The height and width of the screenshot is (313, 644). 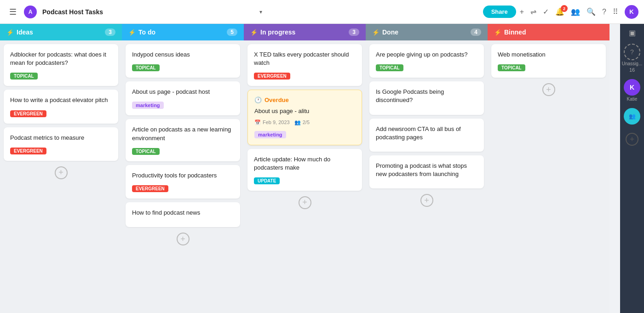 What do you see at coordinates (615, 12) in the screenshot?
I see `apps-grid-icon: ⠿` at bounding box center [615, 12].